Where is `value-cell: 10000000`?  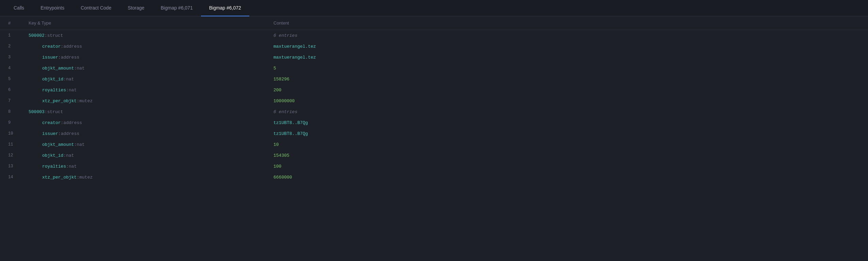 value-cell: 10000000 is located at coordinates (567, 101).